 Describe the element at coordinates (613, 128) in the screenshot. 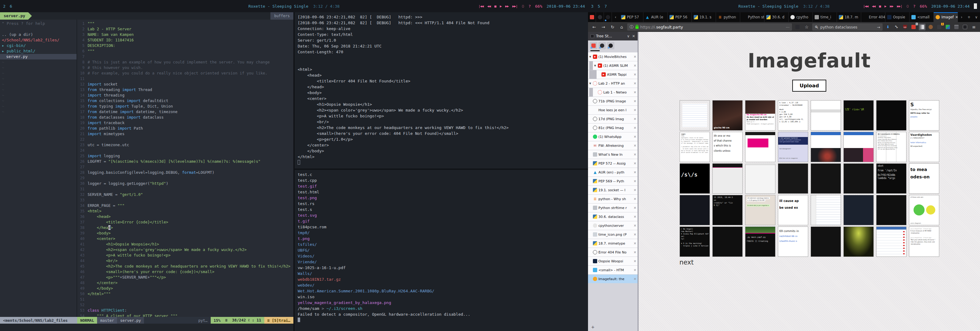

I see `sidebar-tab-81c-png-imag: 81c (PNG Imag✕` at that location.